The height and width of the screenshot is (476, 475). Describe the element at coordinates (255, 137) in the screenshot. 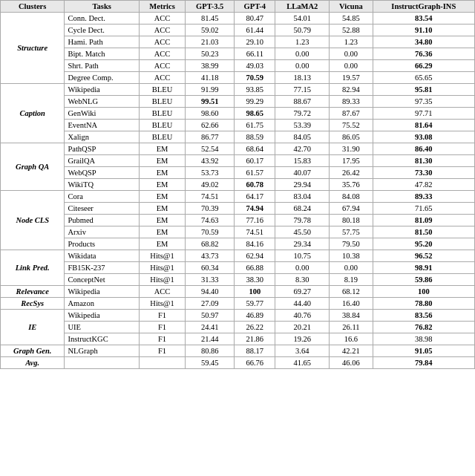

I see `gpt4-value: 88.59` at that location.